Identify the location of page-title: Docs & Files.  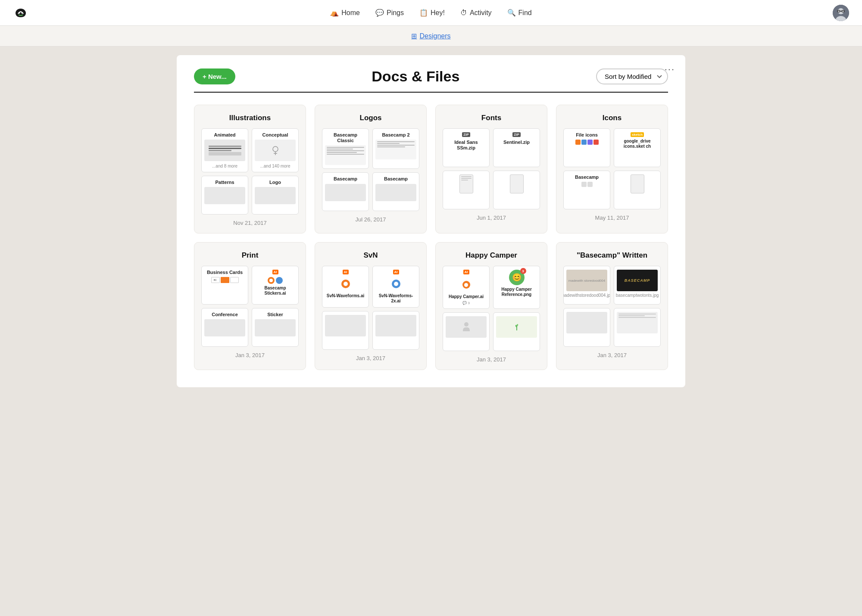
(415, 77).